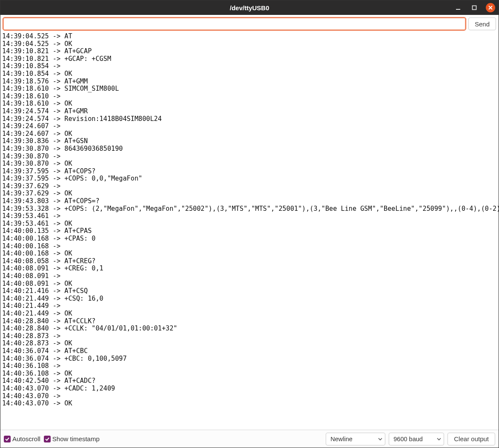  I want to click on clear-output-button: Clear output, so click(471, 439).